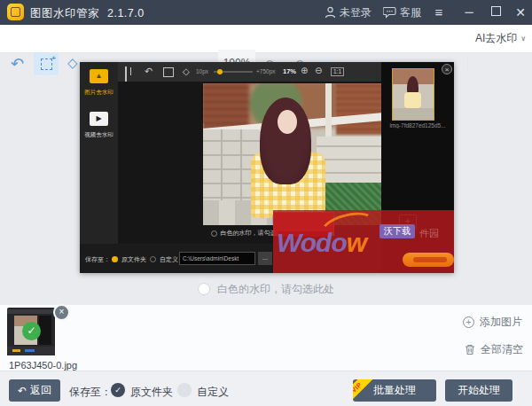 This screenshot has height=406, width=532. I want to click on back-label: 返回, so click(41, 390).